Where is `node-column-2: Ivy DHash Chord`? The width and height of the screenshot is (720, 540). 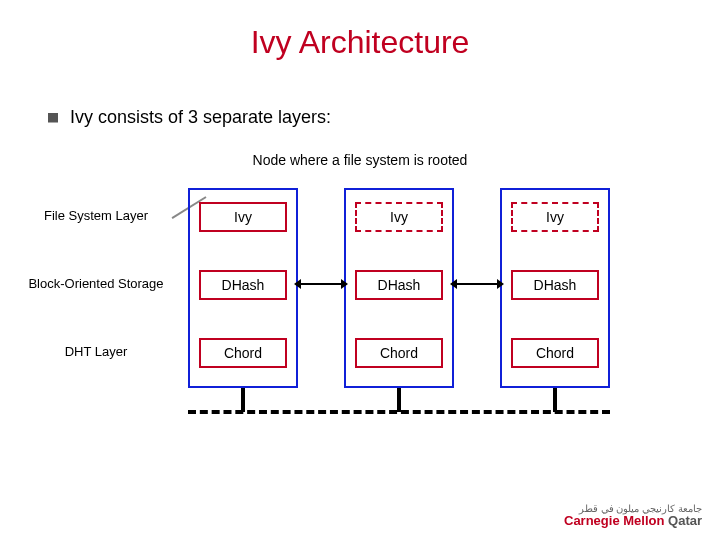
node-column-2: Ivy DHash Chord is located at coordinates (399, 288).